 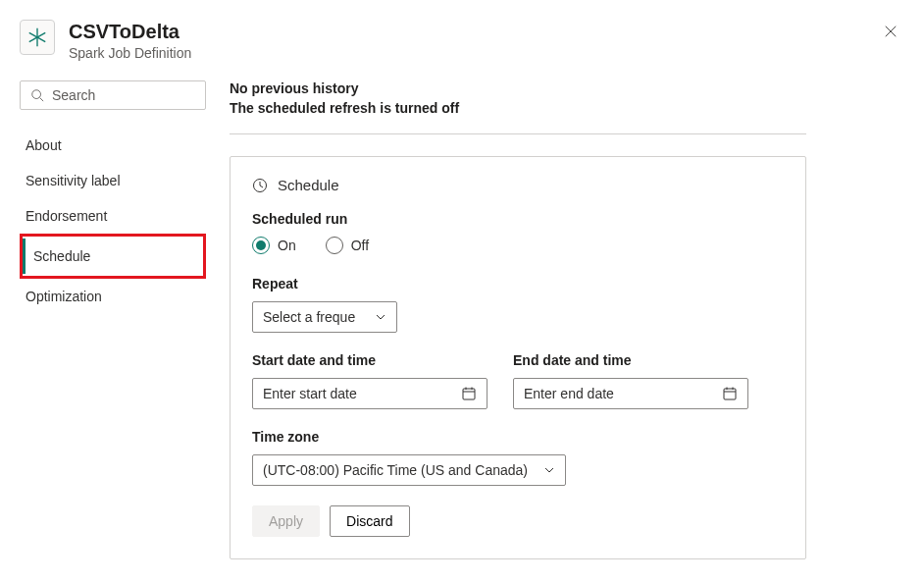 I want to click on radio-on-label: On, so click(x=286, y=245).